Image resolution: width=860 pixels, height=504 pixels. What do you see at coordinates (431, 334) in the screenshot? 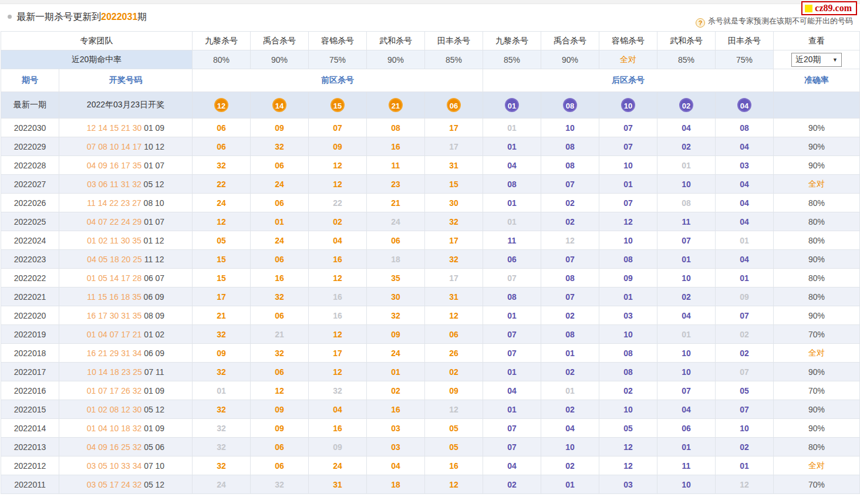
I see `table-row: 202201901 04 07 17 21 01 023221120906070…` at bounding box center [431, 334].